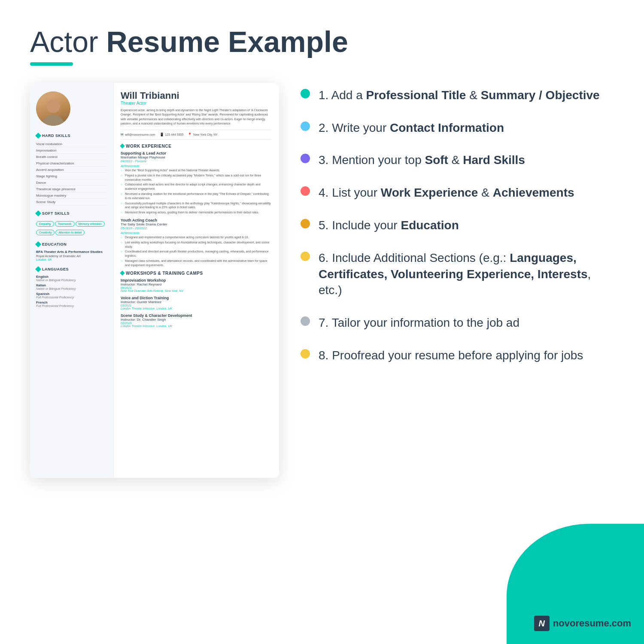 The image size is (644, 644). What do you see at coordinates (196, 196) in the screenshot?
I see `achievement-item: Received a standing ovation for the emot…` at bounding box center [196, 196].